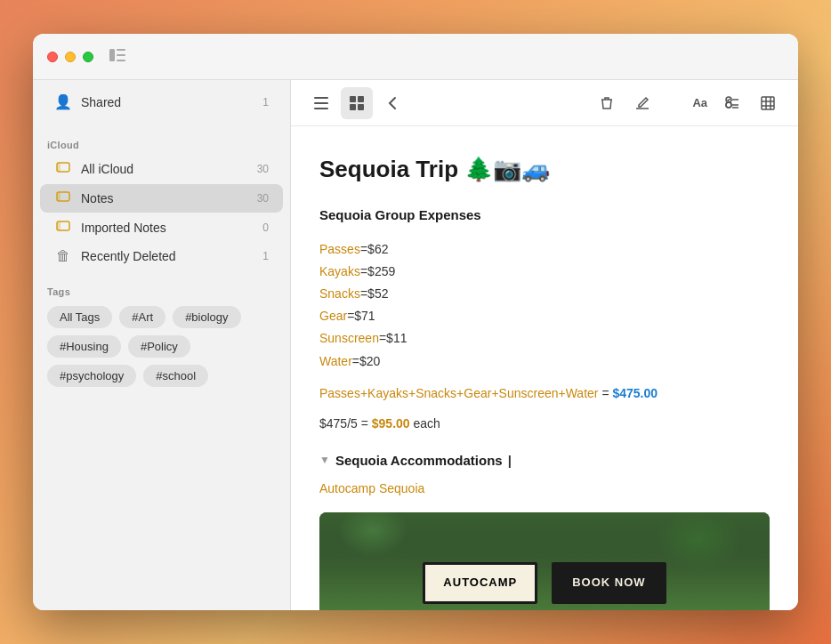 The width and height of the screenshot is (831, 644). Describe the element at coordinates (545, 393) in the screenshot. I see `total-line: Passes+Kayaks+Snacks+Gear+Sunscreen+Wate…` at that location.